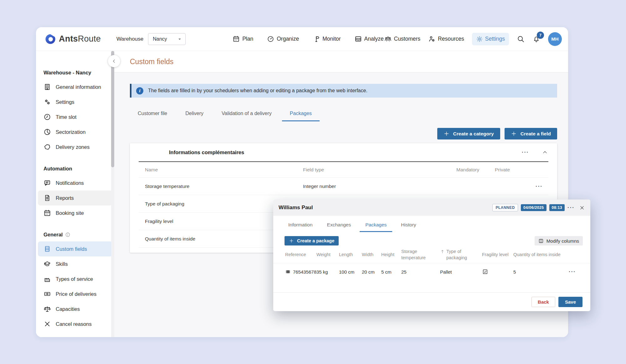 This screenshot has height=364, width=626. What do you see at coordinates (469, 134) in the screenshot?
I see `create-category-button: Create a category` at bounding box center [469, 134].